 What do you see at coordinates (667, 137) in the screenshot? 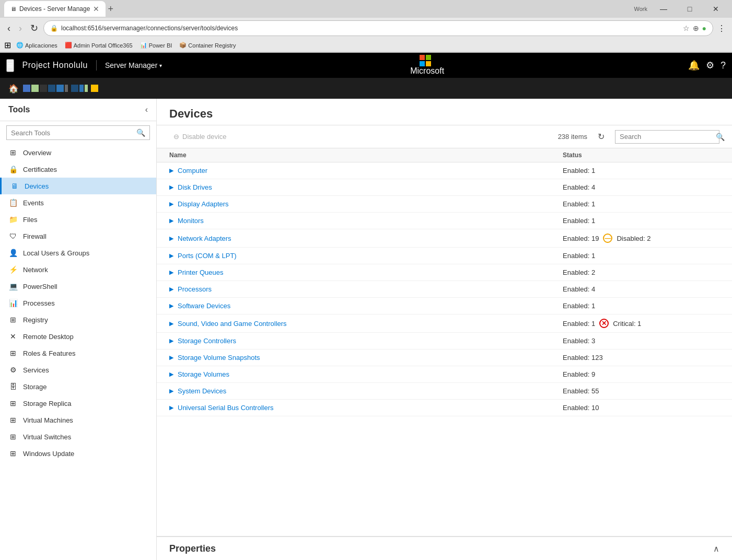
I see `content-search: 🔍` at bounding box center [667, 137].